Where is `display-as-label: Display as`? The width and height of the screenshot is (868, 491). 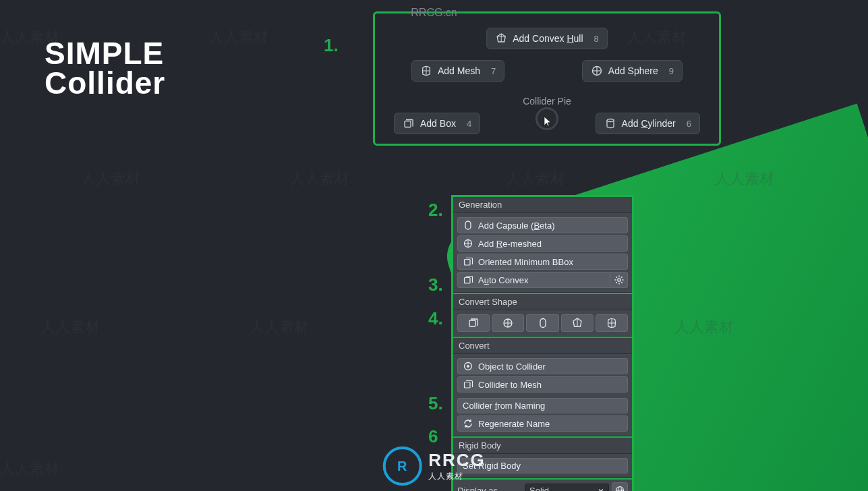
display-as-label: Display as is located at coordinates (490, 488).